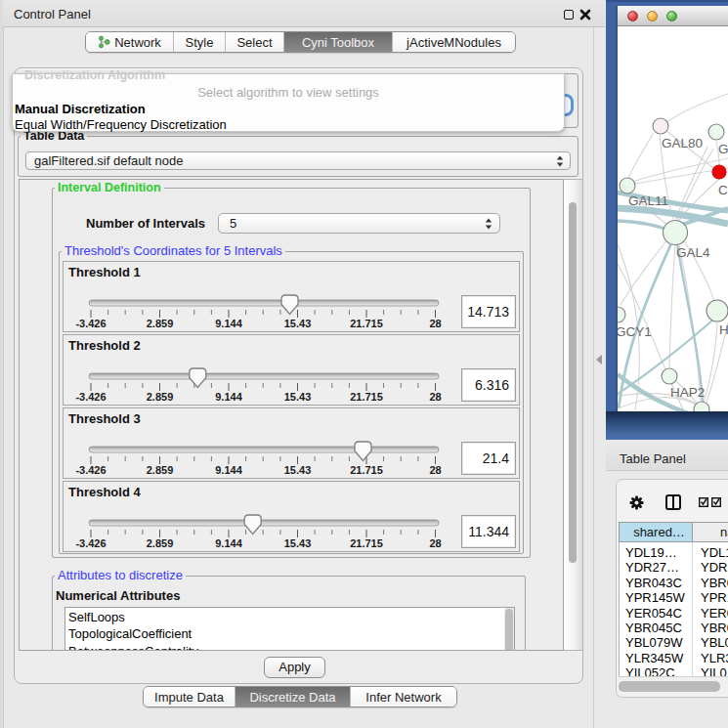  I want to click on svg-text: GAL80, so click(682, 143).